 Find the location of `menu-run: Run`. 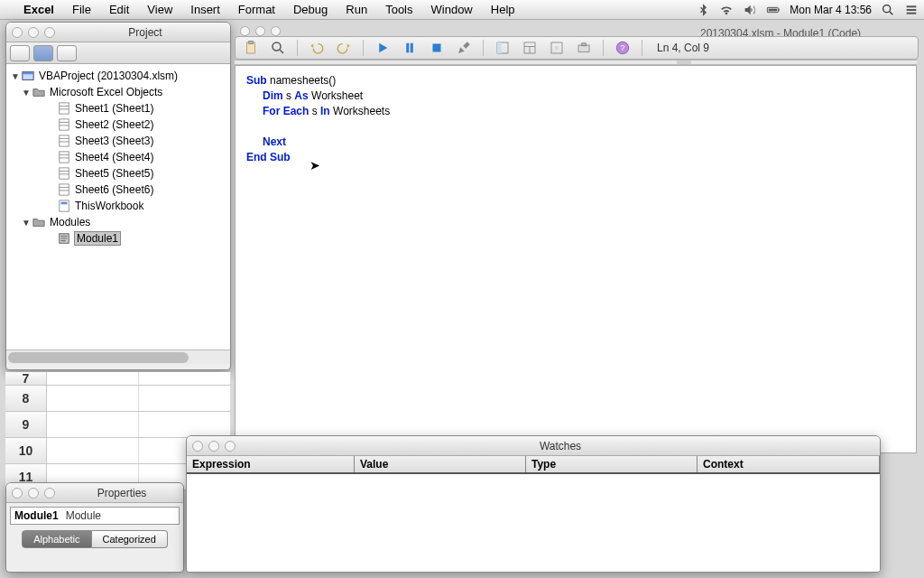

menu-run: Run is located at coordinates (356, 9).